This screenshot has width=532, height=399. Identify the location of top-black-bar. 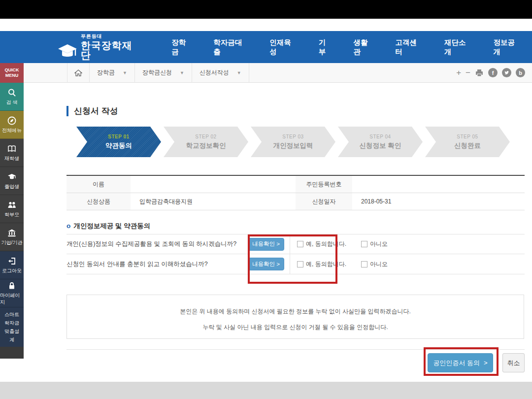
(266, 9).